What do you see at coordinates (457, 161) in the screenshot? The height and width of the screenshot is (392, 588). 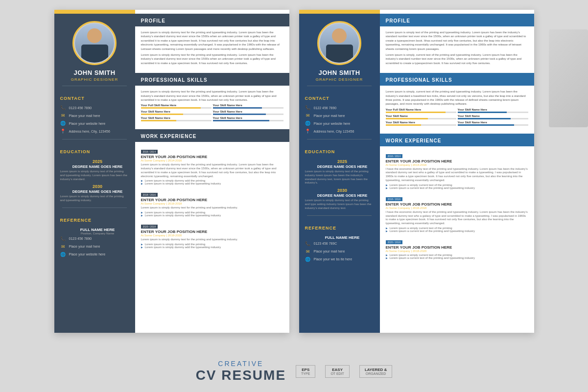 I see `cv2-job1-title: ENTER YOUR JOB POSITION HERE` at bounding box center [457, 161].